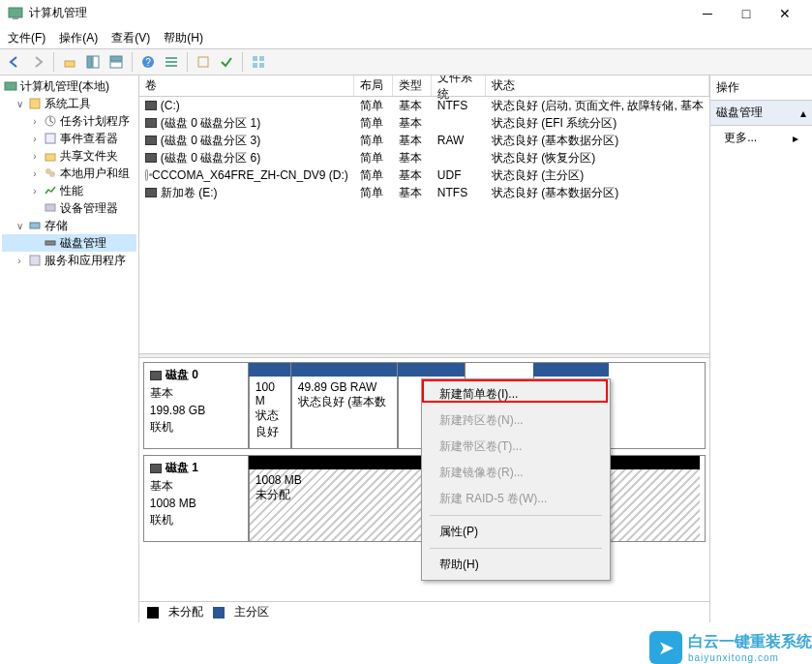 The width and height of the screenshot is (812, 664). I want to click on maximize-button: □, so click(746, 14).